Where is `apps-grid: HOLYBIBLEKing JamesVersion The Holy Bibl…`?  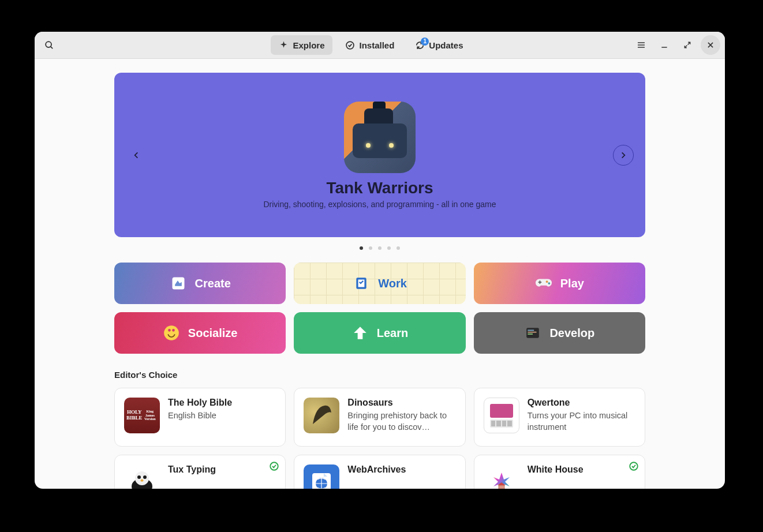
apps-grid: HOLYBIBLEKing JamesVersion The Holy Bibl… is located at coordinates (380, 439).